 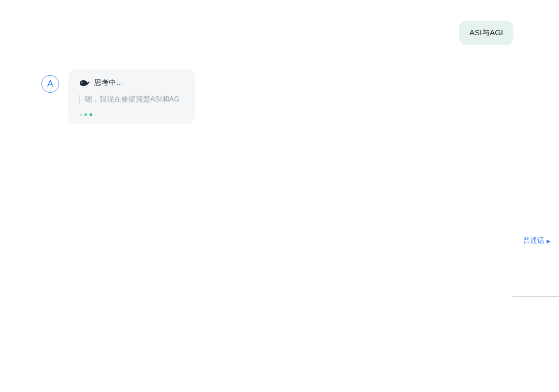 I want to click on caret-right-icon: ▶, so click(x=549, y=241).